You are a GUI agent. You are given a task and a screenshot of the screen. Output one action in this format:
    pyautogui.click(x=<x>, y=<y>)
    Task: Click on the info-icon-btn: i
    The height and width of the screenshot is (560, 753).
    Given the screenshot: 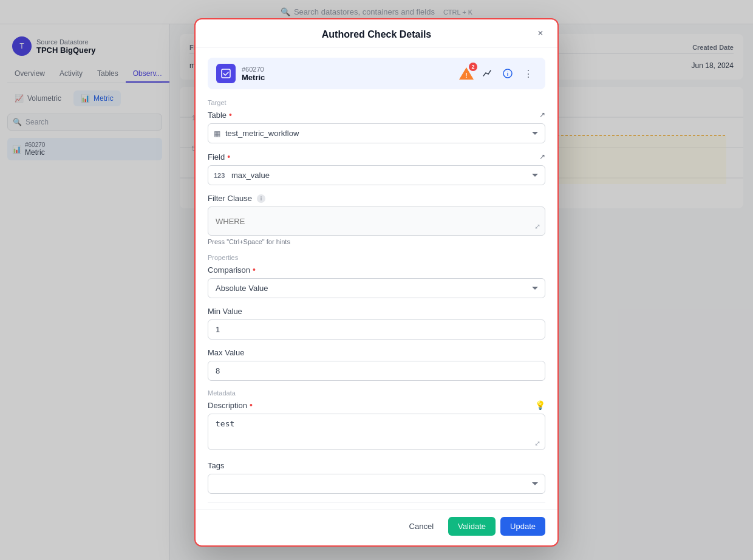 What is the action you would take?
    pyautogui.click(x=508, y=73)
    